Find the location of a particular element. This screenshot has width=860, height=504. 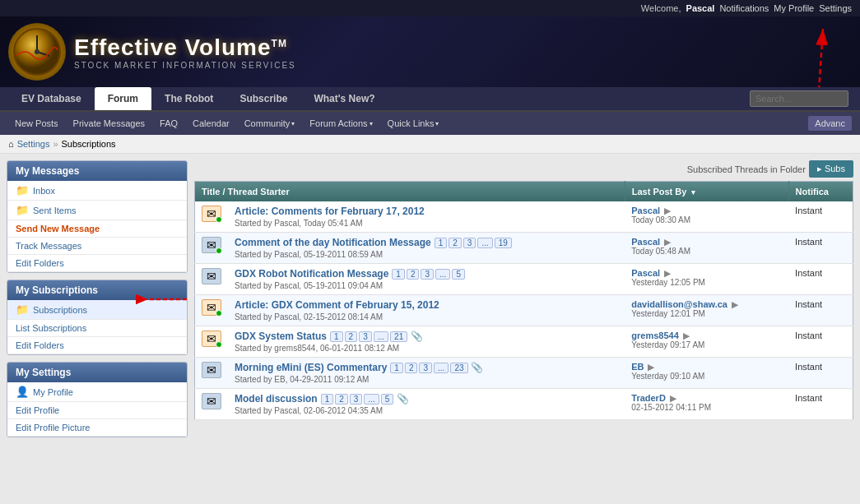

user-icon: 👤 is located at coordinates (22, 391).